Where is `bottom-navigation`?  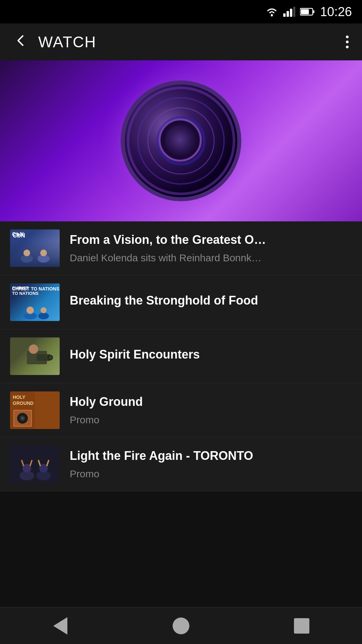
bottom-navigation is located at coordinates (181, 626).